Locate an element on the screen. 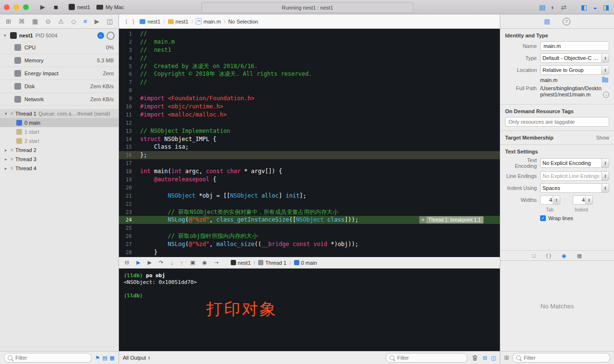  frames-filter-icon: ▤ is located at coordinates (105, 358).